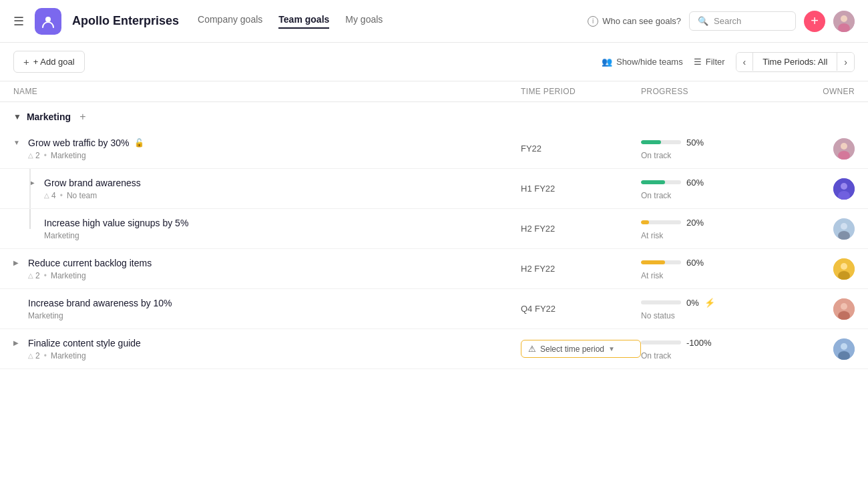  Describe the element at coordinates (708, 143) in the screenshot. I see `progress-bar-row: 50%` at that location.